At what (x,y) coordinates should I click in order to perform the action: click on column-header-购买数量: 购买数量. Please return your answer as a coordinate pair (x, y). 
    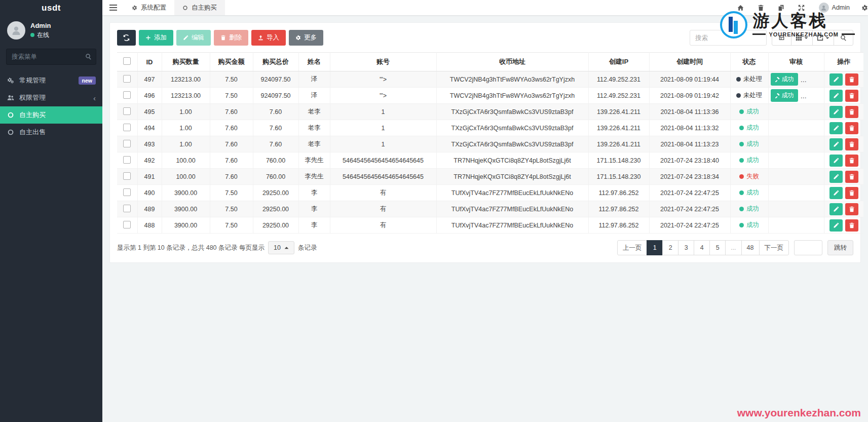
    Looking at the image, I should click on (185, 62).